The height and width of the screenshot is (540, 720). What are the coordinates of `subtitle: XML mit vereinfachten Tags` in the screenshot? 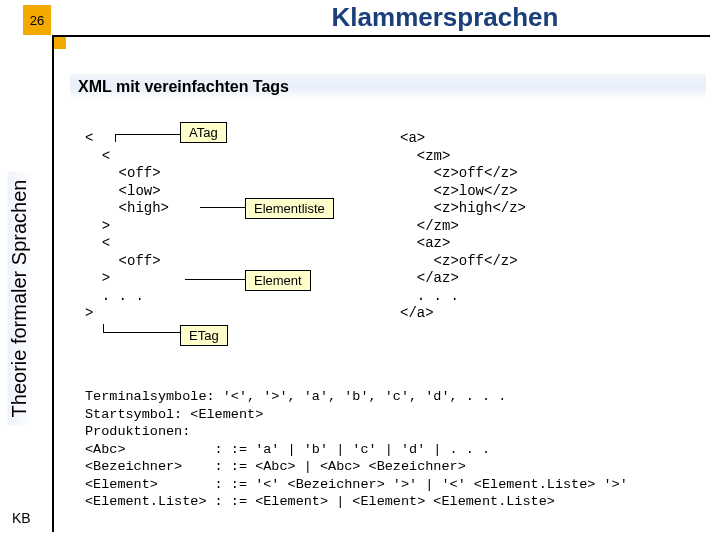 It's located at (388, 87).